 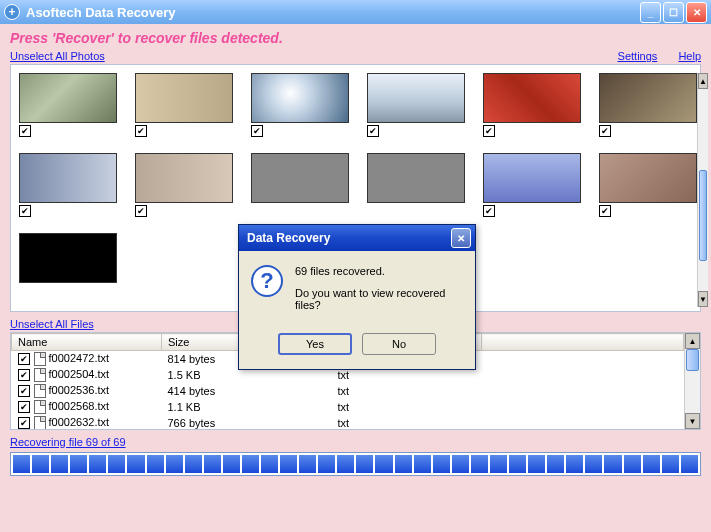 I want to click on col-name: Name, so click(x=87, y=342).